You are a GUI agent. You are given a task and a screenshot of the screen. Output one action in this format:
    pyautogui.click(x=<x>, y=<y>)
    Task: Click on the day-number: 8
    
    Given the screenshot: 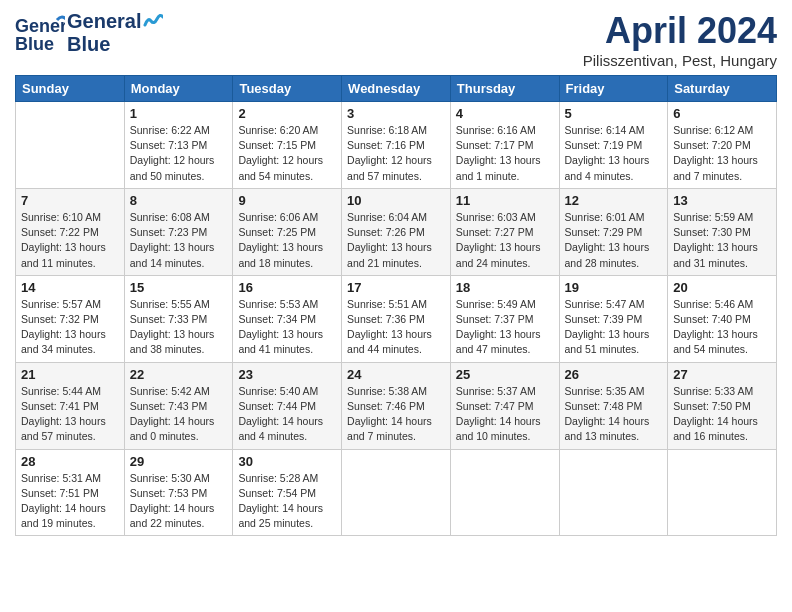 What is the action you would take?
    pyautogui.click(x=179, y=200)
    